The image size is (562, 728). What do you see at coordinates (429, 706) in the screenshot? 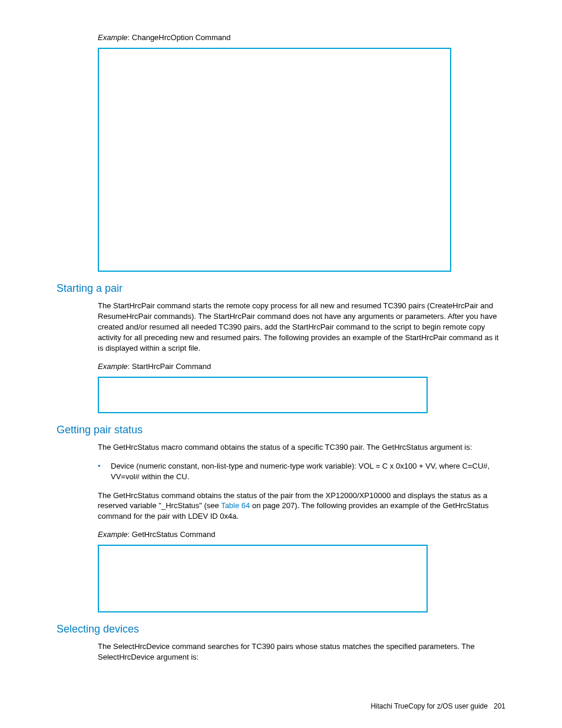
I see `footer-title: Hitachi TrueCopy for z/OS user guide` at bounding box center [429, 706].